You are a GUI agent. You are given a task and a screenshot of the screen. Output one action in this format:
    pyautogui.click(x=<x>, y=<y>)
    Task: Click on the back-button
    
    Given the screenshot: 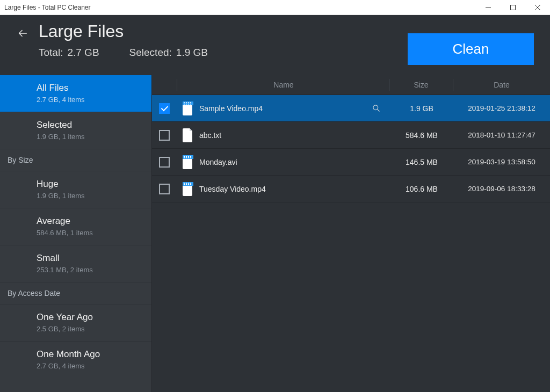 What is the action you would take?
    pyautogui.click(x=23, y=33)
    